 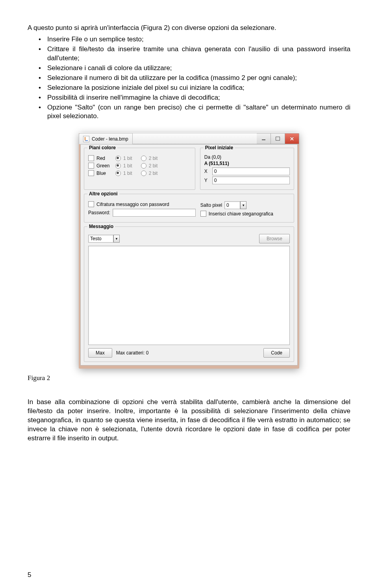 What do you see at coordinates (100, 353) in the screenshot?
I see `max-button: Max` at bounding box center [100, 353].